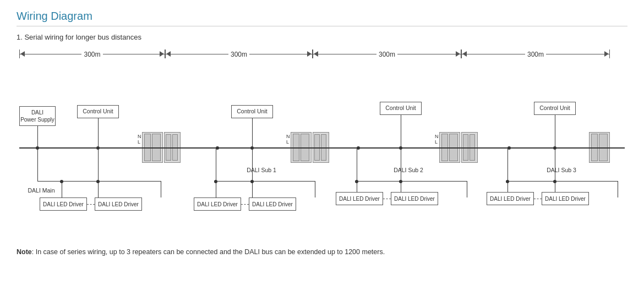 This screenshot has height=291, width=644. I want to click on vline-led4c, so click(618, 189).